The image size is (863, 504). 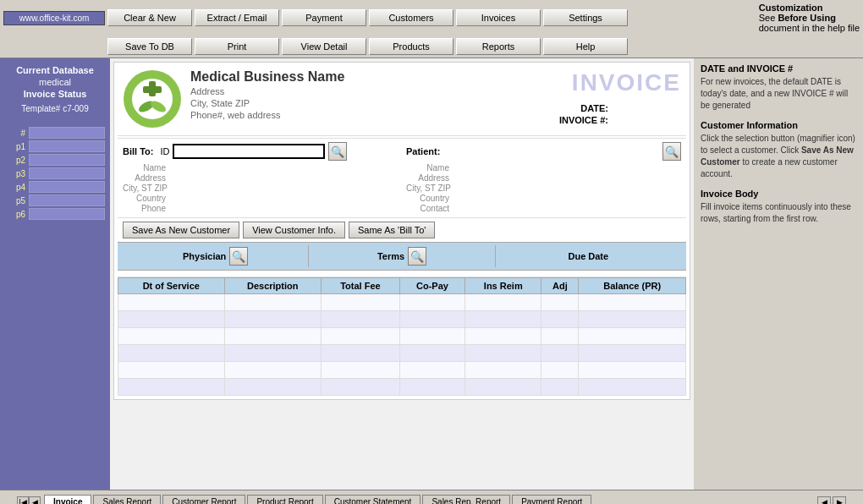 What do you see at coordinates (423, 151) in the screenshot?
I see `patient-label: Patient:` at bounding box center [423, 151].